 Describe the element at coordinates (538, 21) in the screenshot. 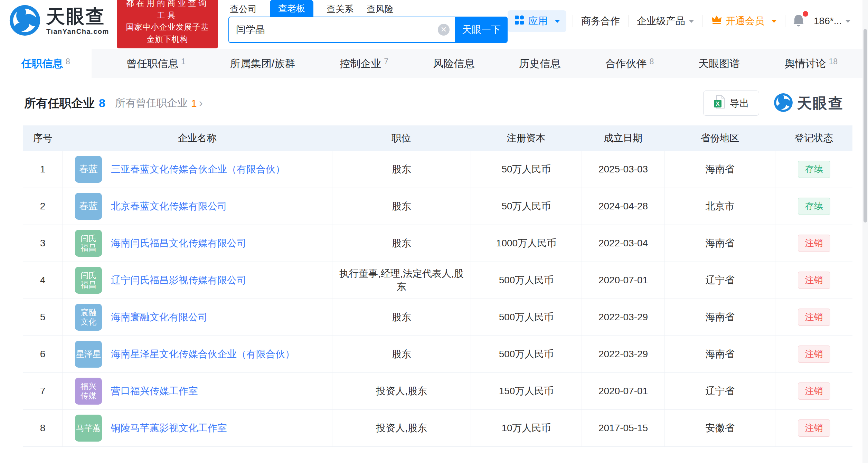

I see `apps-label: 应用` at that location.